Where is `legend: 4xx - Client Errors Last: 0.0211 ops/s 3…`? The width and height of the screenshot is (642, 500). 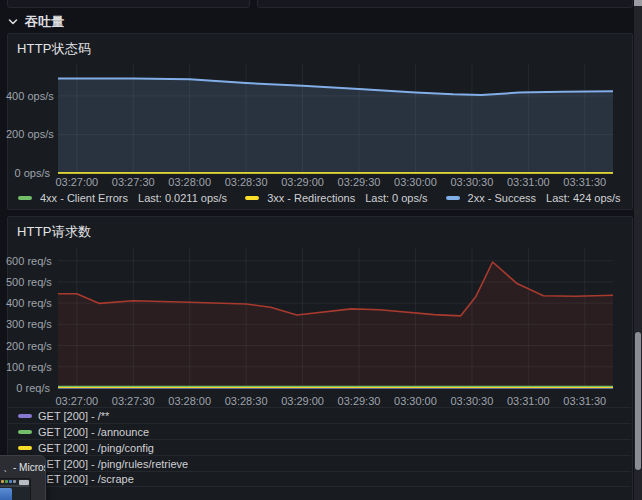 legend: 4xx - Client Errors Last: 0.0211 ops/s 3… is located at coordinates (322, 198).